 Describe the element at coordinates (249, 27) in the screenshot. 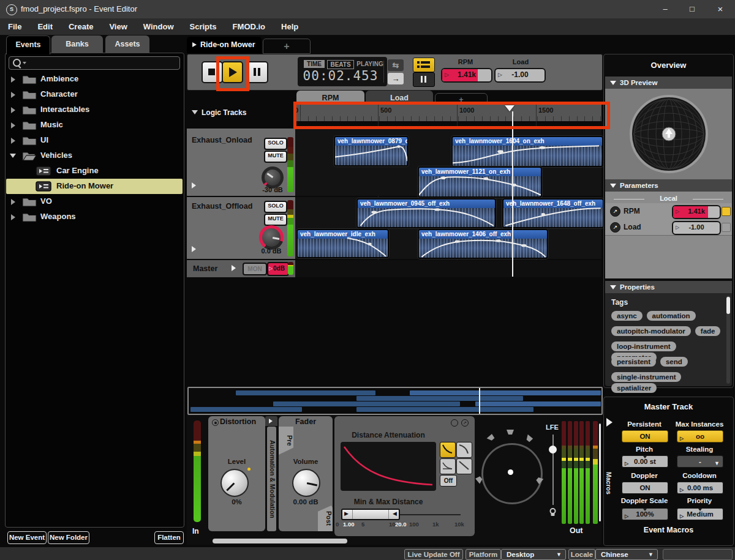

I see `menu-fmodio: FMOD.io` at that location.